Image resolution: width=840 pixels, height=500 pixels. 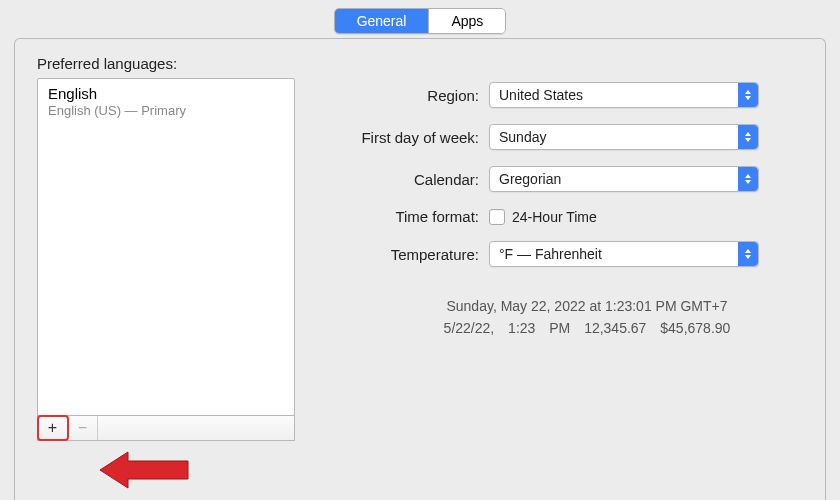 I want to click on add-remove-bar: + −, so click(x=166, y=428).